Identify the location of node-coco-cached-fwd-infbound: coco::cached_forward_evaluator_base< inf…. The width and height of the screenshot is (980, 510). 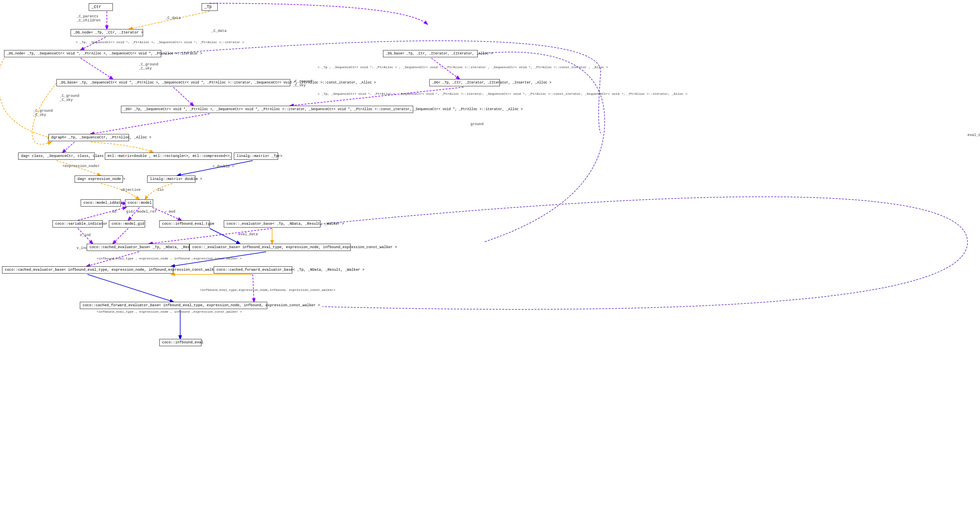
(173, 305).